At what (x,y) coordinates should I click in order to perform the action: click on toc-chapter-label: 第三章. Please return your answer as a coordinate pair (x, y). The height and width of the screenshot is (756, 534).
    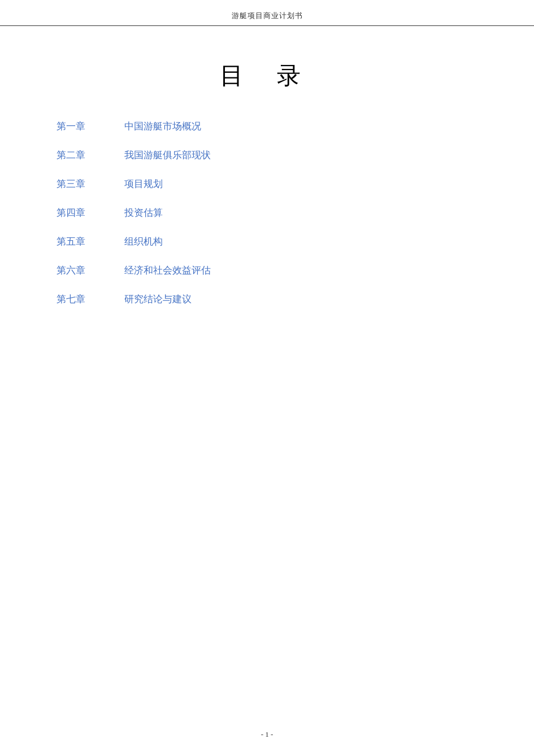
    Looking at the image, I should click on (90, 184).